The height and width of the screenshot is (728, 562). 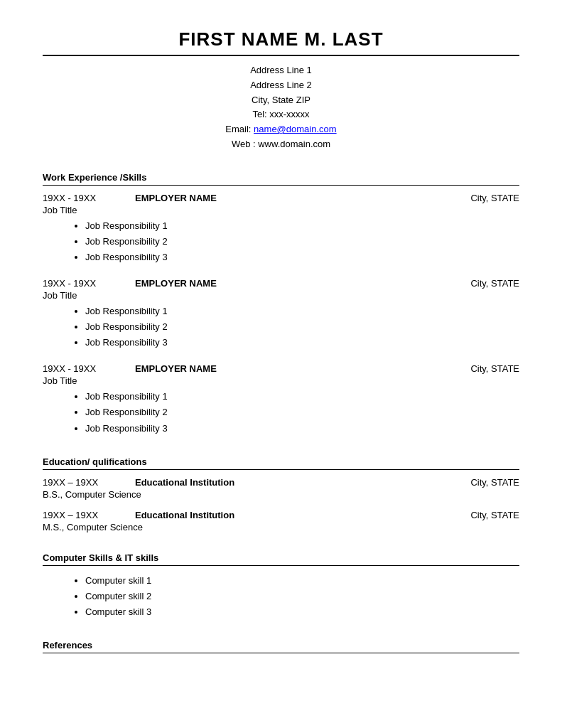 What do you see at coordinates (89, 482) in the screenshot?
I see `edu-dates-1: 19XX – 19XX` at bounding box center [89, 482].